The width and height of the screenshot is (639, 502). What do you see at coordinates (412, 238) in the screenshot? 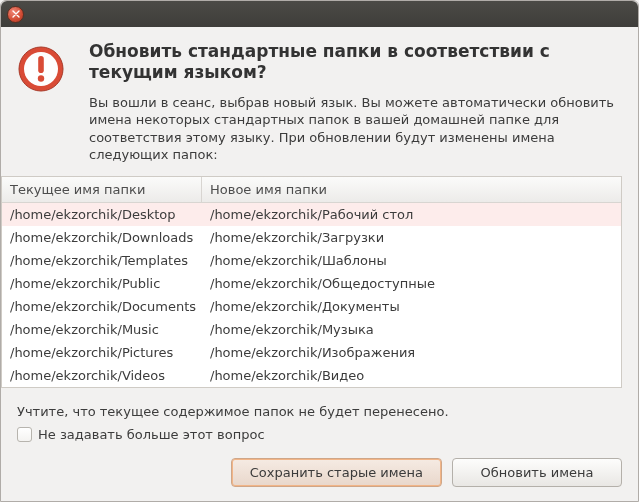
I see `cell-new-name: /home/ekzorchik/Загрузки` at bounding box center [412, 238].